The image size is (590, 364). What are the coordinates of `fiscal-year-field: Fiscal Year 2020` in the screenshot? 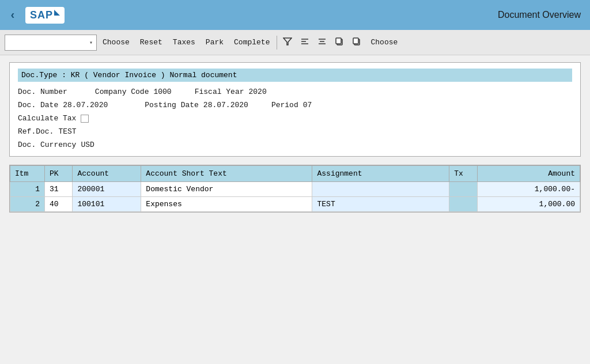 It's located at (230, 92).